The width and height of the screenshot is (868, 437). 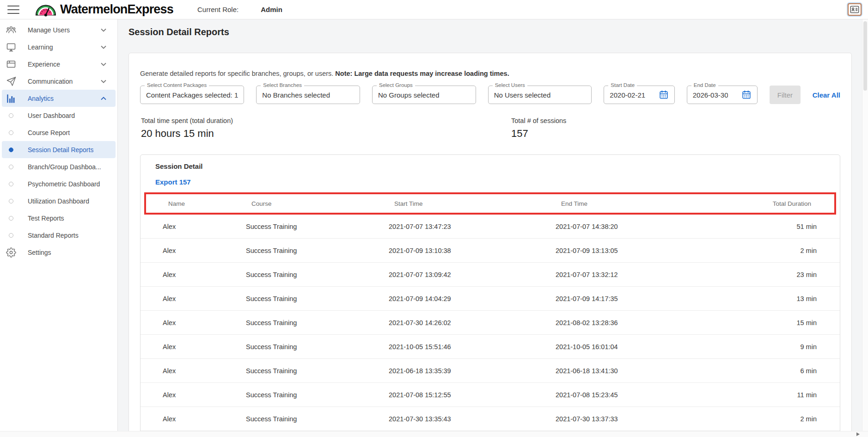 What do you see at coordinates (858, 434) in the screenshot?
I see `scroll-right-arrow-icon` at bounding box center [858, 434].